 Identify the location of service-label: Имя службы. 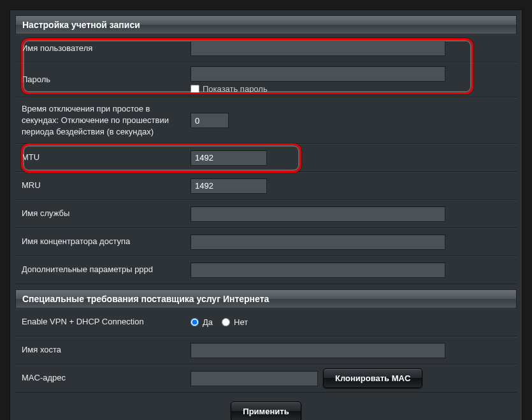
(99, 214).